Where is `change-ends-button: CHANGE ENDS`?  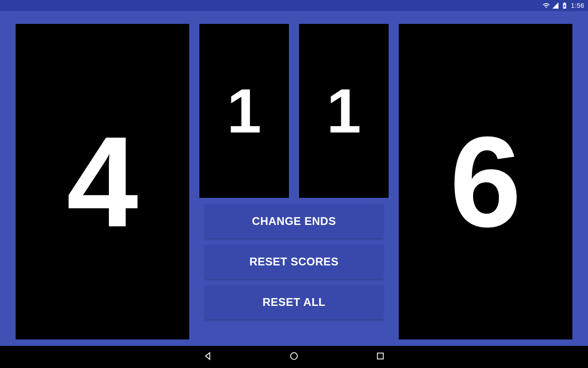
change-ends-button: CHANGE ENDS is located at coordinates (294, 221).